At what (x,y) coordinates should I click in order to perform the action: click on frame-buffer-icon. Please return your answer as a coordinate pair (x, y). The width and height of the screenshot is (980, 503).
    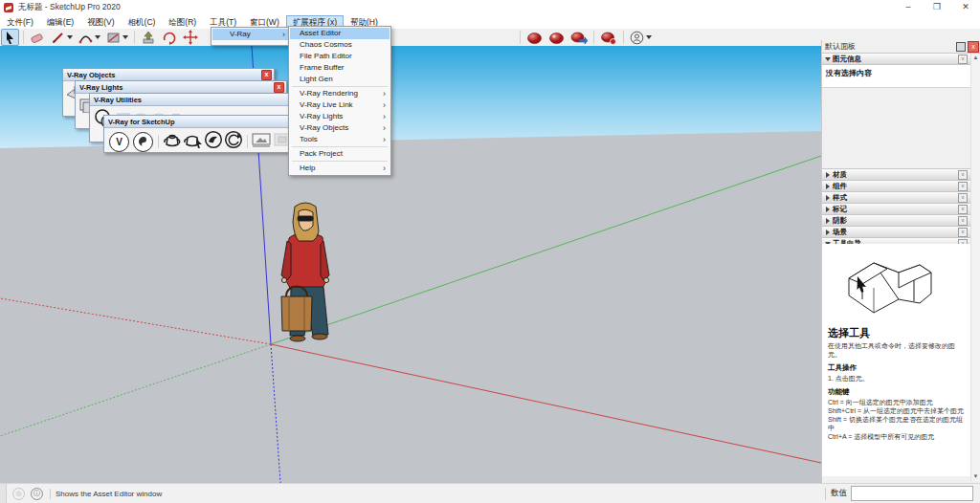
    Looking at the image, I should click on (261, 142).